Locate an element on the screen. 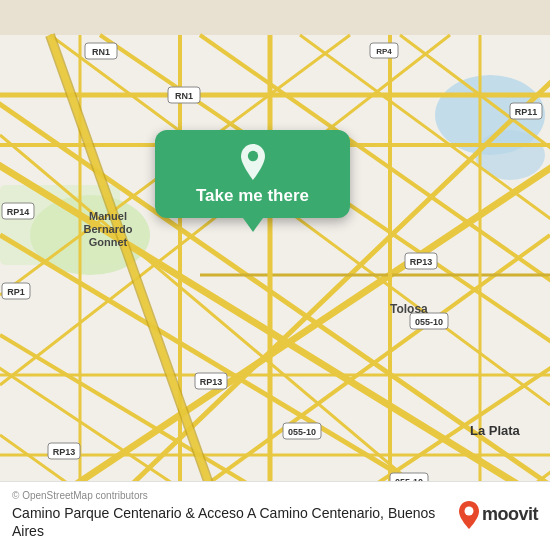  svg-text: Gonnet is located at coordinates (108, 242).